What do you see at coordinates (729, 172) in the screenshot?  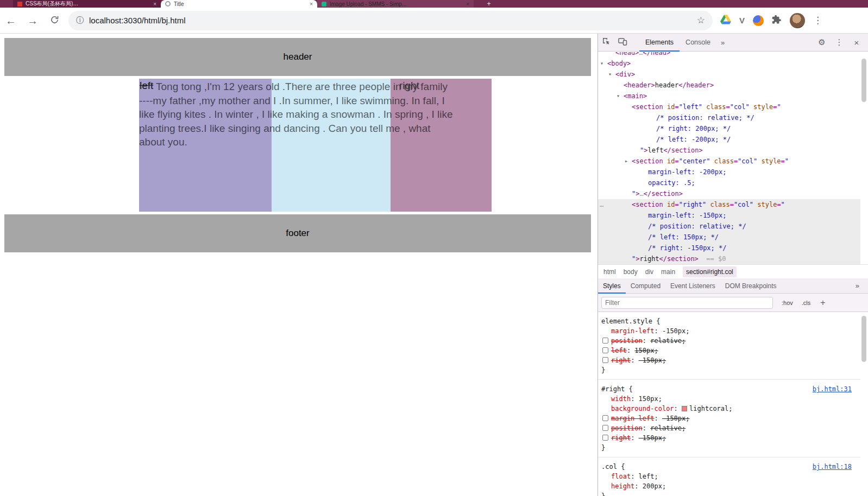 I see `tree-node: margin-left: -200px;` at bounding box center [729, 172].